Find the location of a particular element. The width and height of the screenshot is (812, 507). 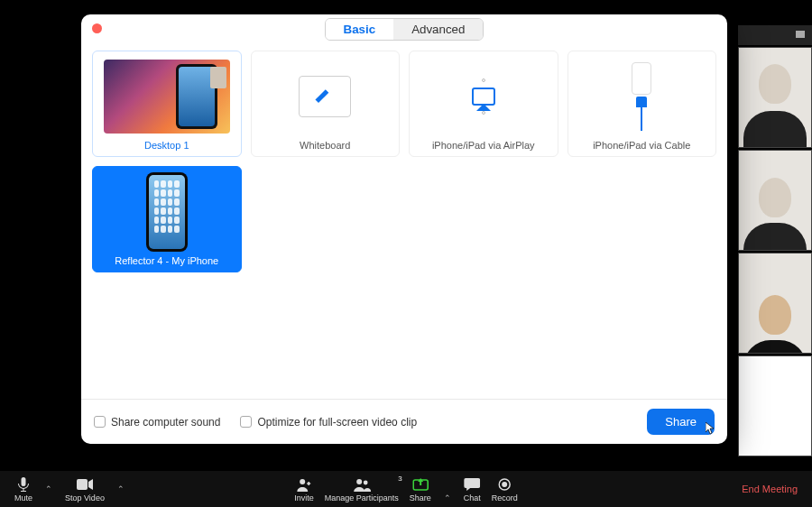

tile-label: Whiteboard is located at coordinates (325, 144).